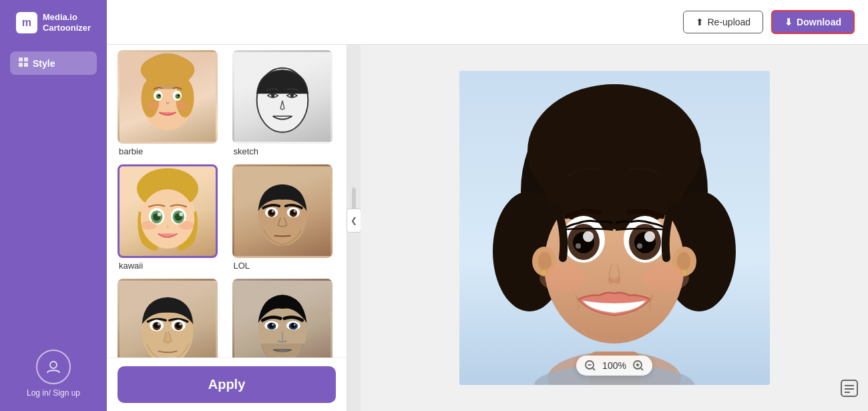  What do you see at coordinates (53, 367) in the screenshot?
I see `user-avatar` at bounding box center [53, 367].